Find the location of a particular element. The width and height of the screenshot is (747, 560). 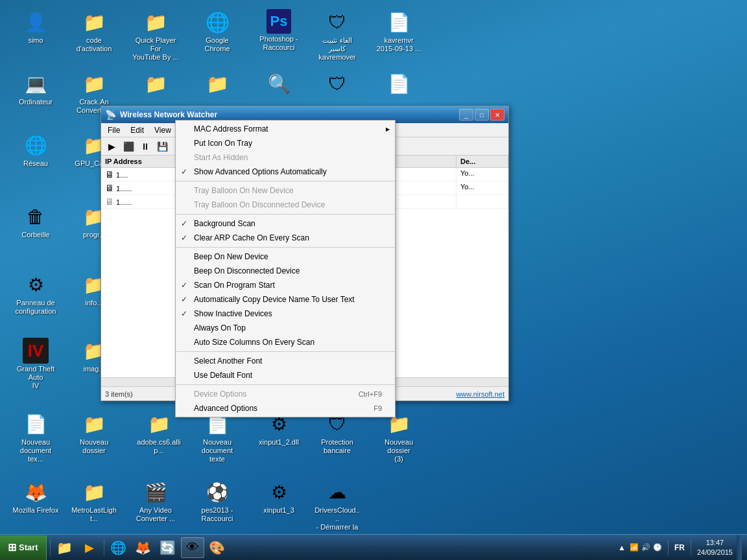

menu-select-font: Select Another Font is located at coordinates (285, 361).